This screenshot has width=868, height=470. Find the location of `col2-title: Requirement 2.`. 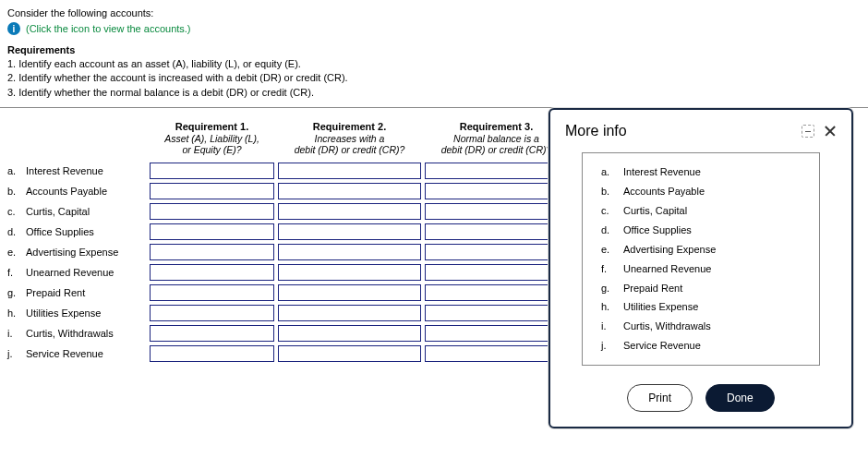

col2-title: Requirement 2. is located at coordinates (349, 127).